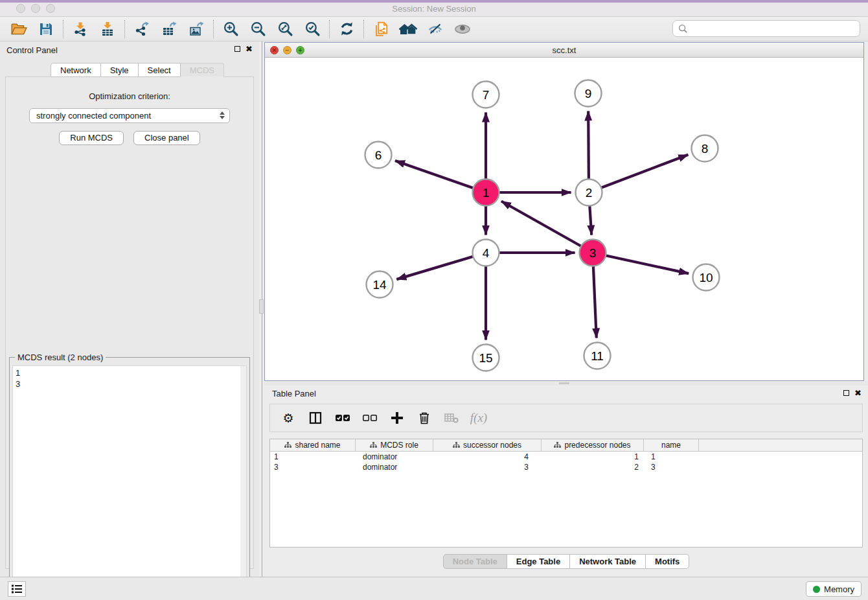 The width and height of the screenshot is (868, 600). Describe the element at coordinates (397, 418) in the screenshot. I see `add-row-icon` at that location.